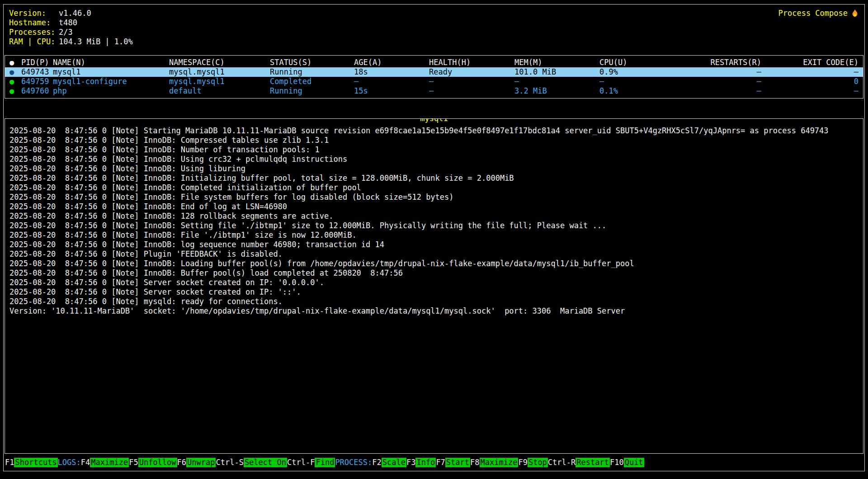 The height and width of the screenshot is (479, 868). What do you see at coordinates (392, 81) in the screenshot?
I see `cell-age: –` at bounding box center [392, 81].